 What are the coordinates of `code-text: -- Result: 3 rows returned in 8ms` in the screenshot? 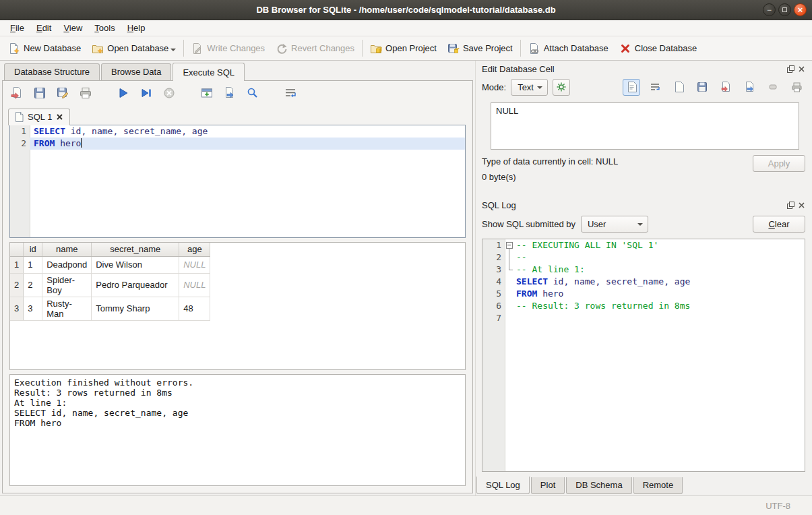 It's located at (659, 306).